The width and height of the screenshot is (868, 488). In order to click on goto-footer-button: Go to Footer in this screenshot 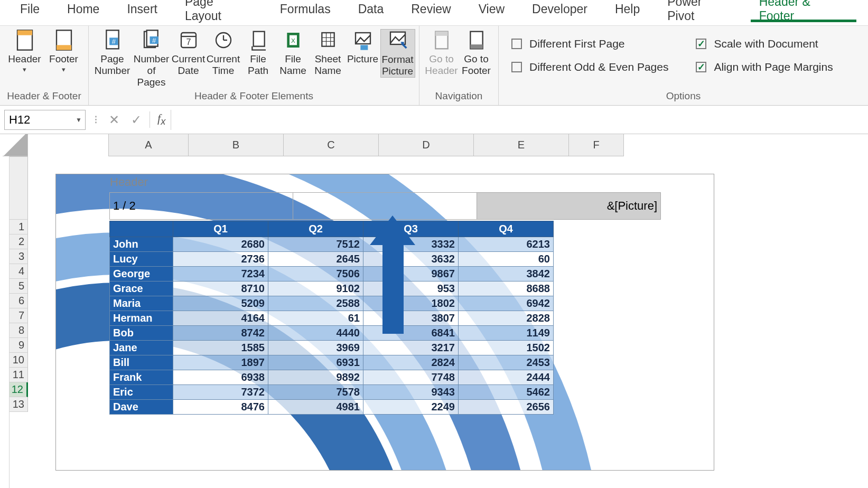, I will do `click(477, 53)`.